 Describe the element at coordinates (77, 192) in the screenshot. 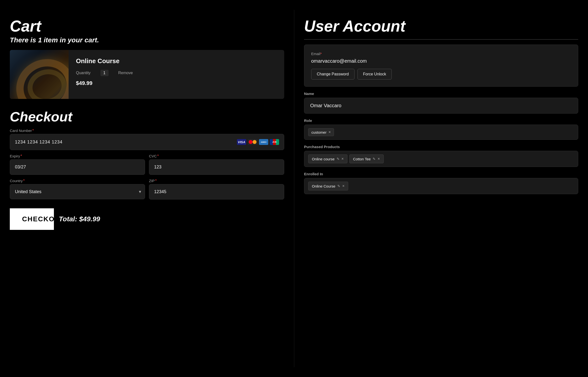

I see `country-select: United States Canada United Kingdom` at that location.